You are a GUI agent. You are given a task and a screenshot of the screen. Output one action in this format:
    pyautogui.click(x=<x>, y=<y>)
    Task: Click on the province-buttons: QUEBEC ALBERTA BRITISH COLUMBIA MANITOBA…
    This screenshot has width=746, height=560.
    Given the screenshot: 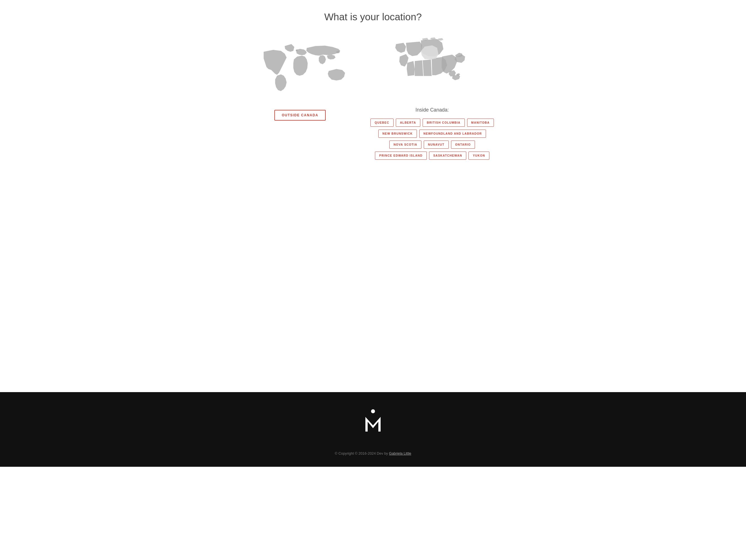 What is the action you would take?
    pyautogui.click(x=432, y=139)
    